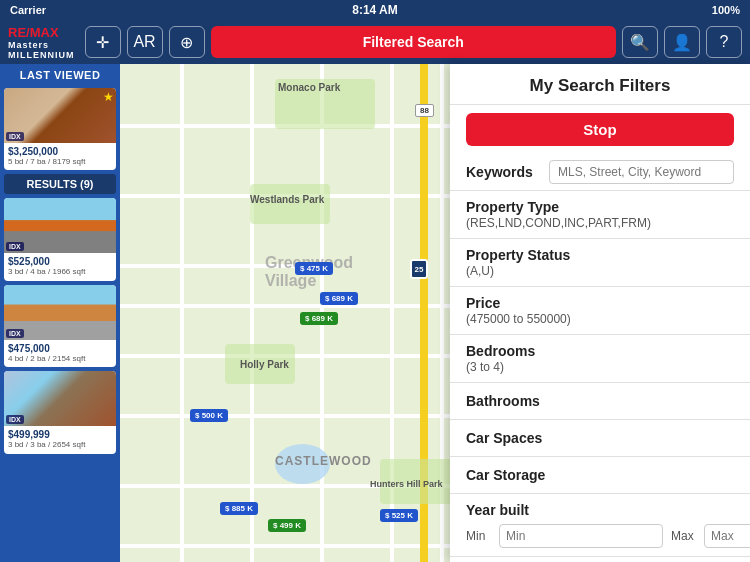 Image resolution: width=750 pixels, height=562 pixels. Describe the element at coordinates (60, 262) in the screenshot. I see `listing-price: $525,000` at that location.